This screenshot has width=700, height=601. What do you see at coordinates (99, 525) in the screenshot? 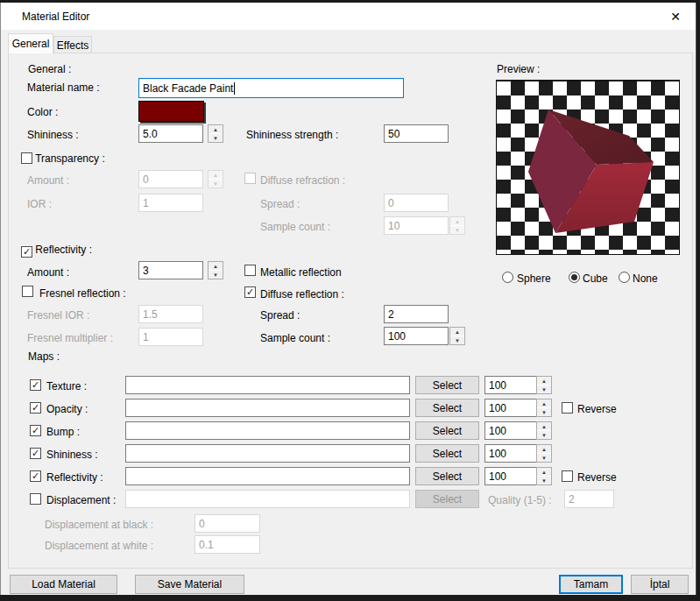
I see `displacement-black-label: Displacement at black :` at bounding box center [99, 525].